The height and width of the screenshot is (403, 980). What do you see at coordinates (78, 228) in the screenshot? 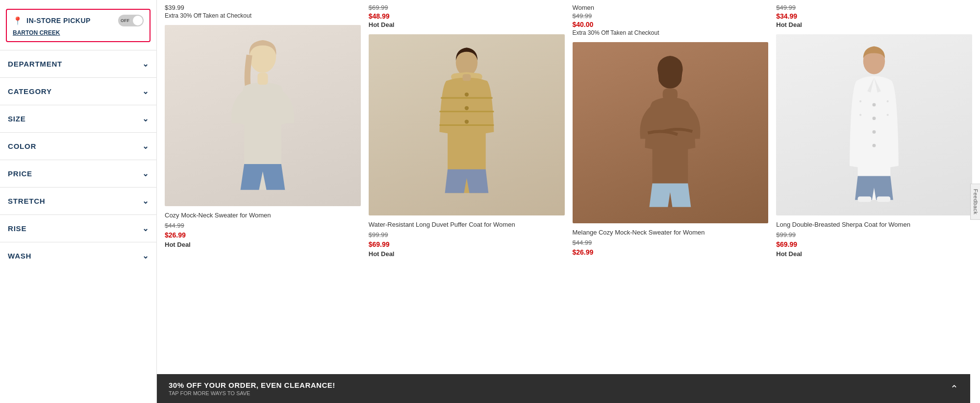
I see `filter-item-rise: RISE⌄` at bounding box center [78, 228].